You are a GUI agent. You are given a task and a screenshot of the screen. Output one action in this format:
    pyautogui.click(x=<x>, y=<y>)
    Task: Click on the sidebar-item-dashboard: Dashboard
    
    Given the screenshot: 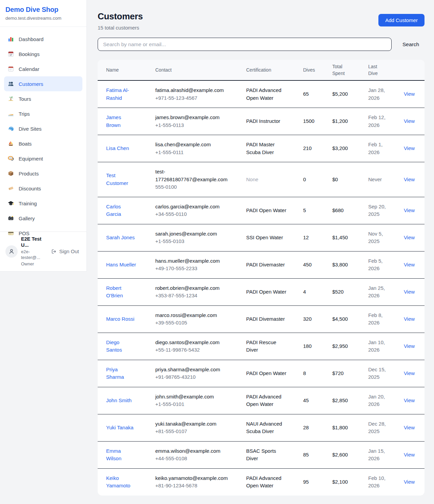 What is the action you would take?
    pyautogui.click(x=43, y=39)
    